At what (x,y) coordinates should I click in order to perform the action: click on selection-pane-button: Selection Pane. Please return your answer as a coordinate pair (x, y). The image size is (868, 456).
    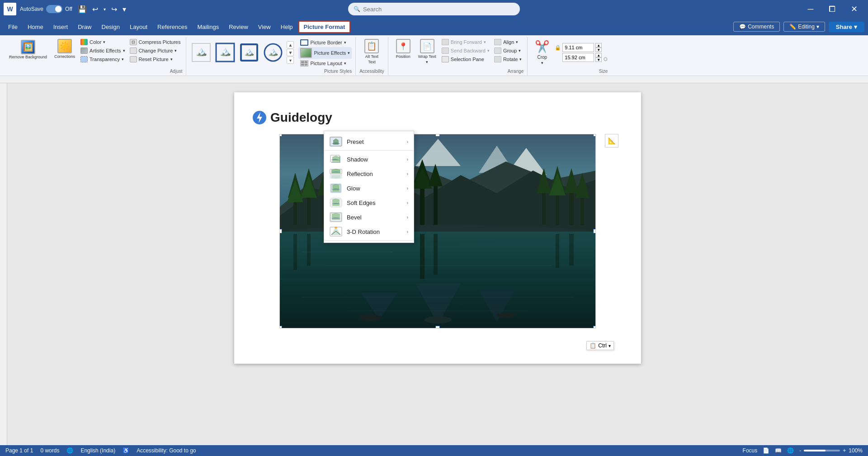
    Looking at the image, I should click on (466, 59).